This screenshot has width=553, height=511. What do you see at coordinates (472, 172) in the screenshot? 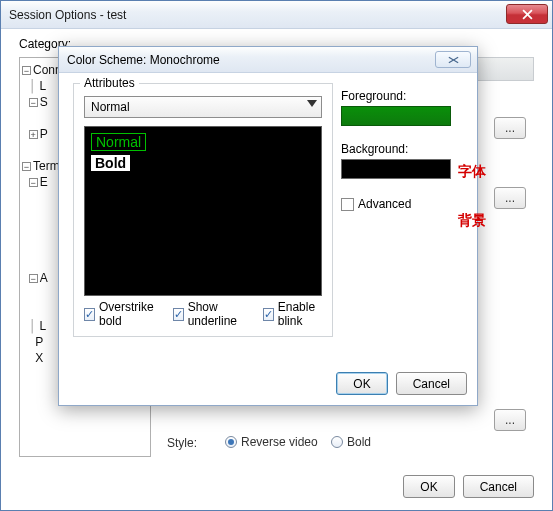
I see `annotation-foreground: 字体` at bounding box center [472, 172].